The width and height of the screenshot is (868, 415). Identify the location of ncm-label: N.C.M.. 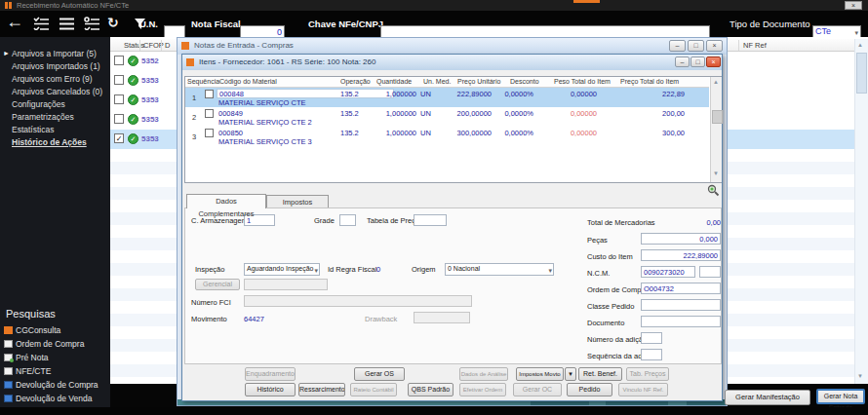
(599, 273).